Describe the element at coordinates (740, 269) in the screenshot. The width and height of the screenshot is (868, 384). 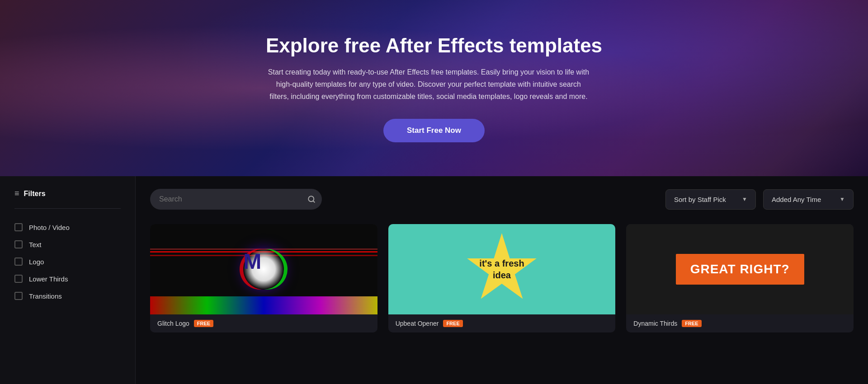
I see `great-right-banner: GREAT RIGHT?` at that location.